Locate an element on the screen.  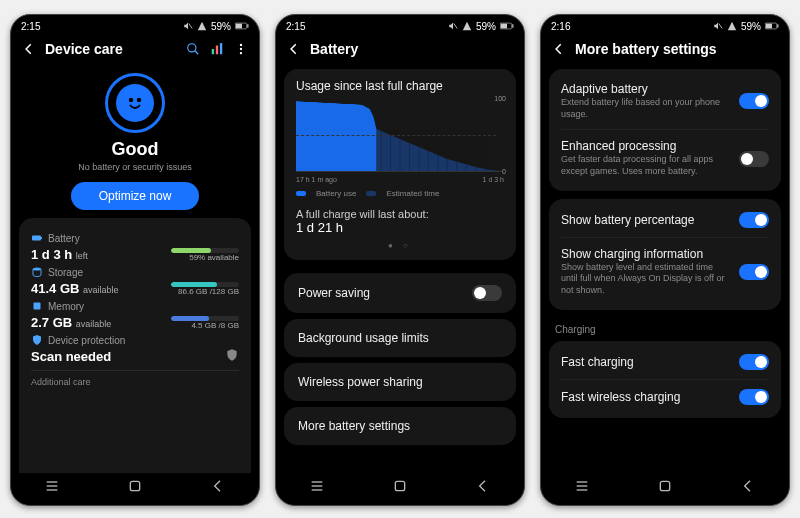
full-charge-value: 1 d 21 h is located at coordinates (400, 228).